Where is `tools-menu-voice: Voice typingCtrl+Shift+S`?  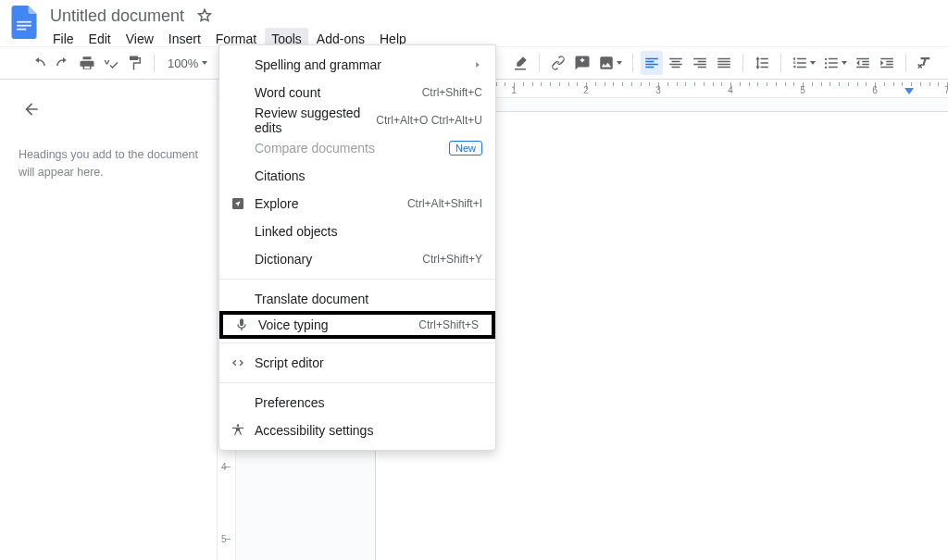
tools-menu-voice: Voice typingCtrl+Shift+S is located at coordinates (357, 325).